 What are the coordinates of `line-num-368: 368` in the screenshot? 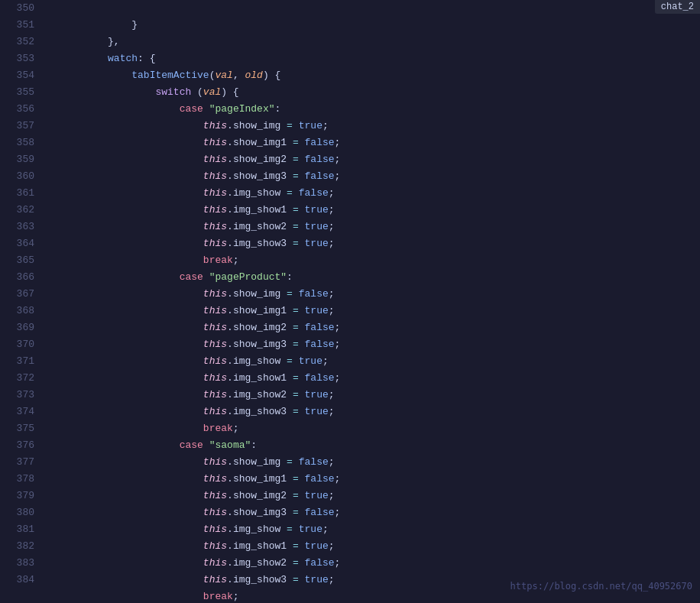 It's located at (21, 311).